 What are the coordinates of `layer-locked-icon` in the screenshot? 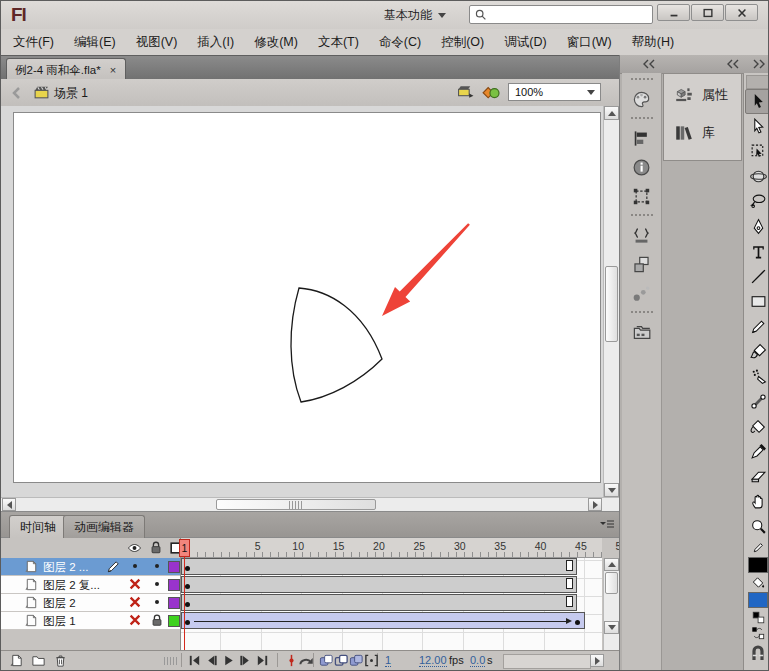 It's located at (157, 620).